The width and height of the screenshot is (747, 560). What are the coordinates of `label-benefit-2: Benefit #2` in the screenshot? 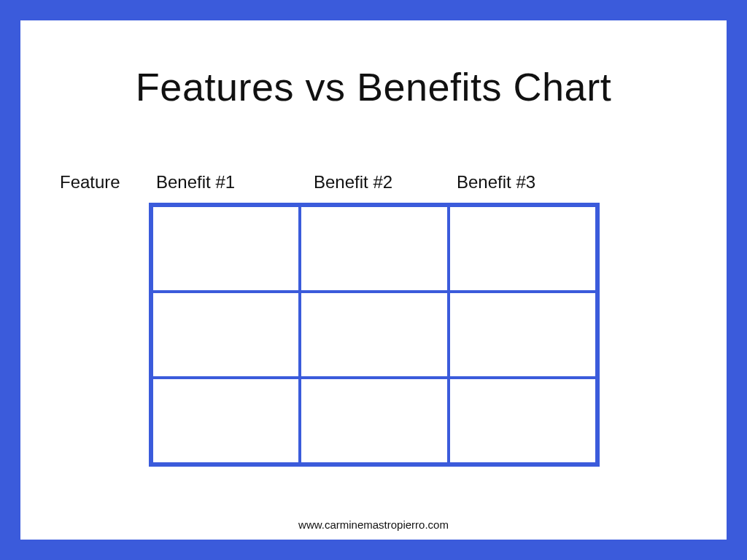 It's located at (353, 182).